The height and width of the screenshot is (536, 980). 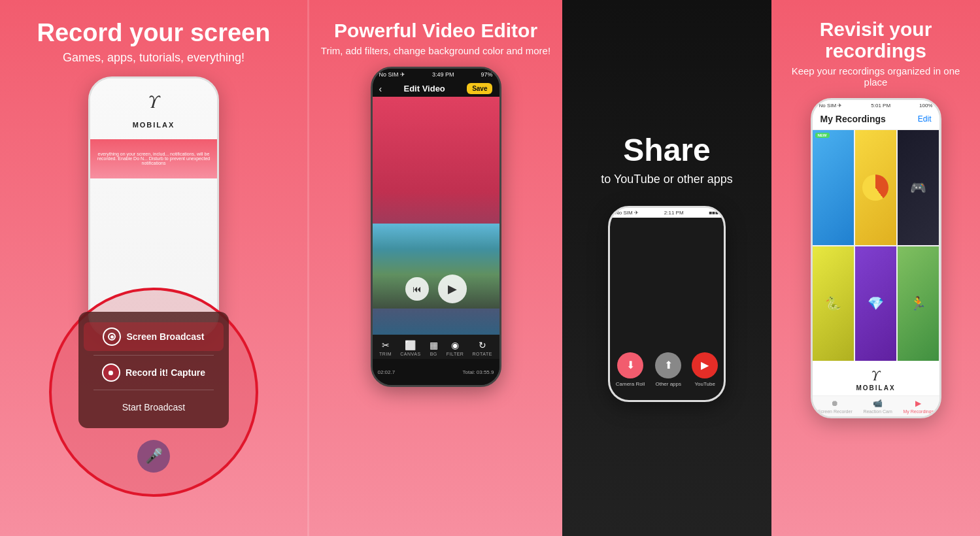 I want to click on youtube-label: YouTube, so click(x=705, y=384).